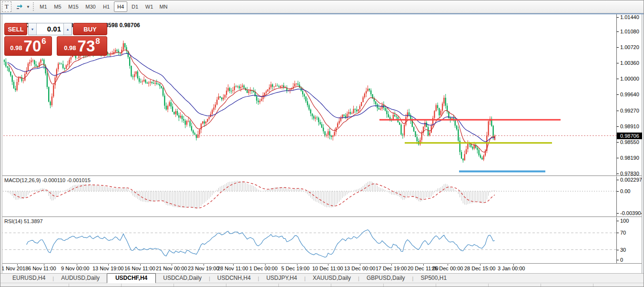 This screenshot has height=287, width=644. What do you see at coordinates (629, 196) in the screenshot?
I see `macd-axis: 0.0022970.00-0.003904` at bounding box center [629, 196].